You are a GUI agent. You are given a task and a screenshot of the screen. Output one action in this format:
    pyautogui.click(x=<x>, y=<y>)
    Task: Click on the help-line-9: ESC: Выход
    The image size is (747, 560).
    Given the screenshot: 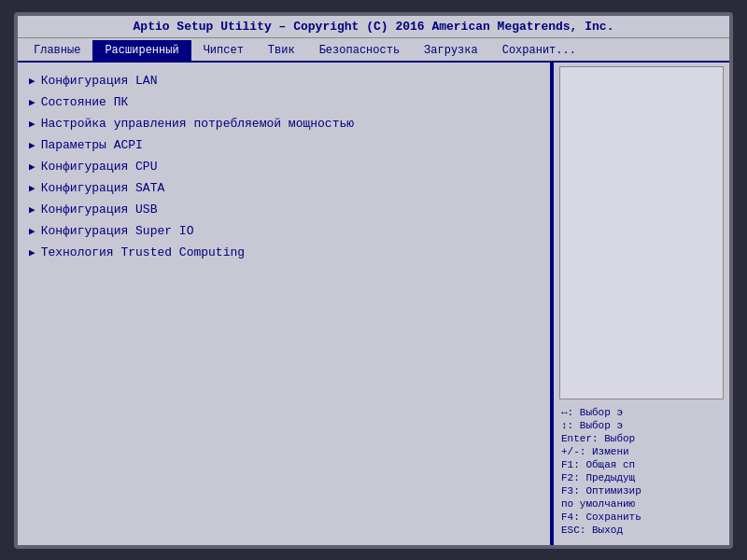 What is the action you would take?
    pyautogui.click(x=641, y=530)
    